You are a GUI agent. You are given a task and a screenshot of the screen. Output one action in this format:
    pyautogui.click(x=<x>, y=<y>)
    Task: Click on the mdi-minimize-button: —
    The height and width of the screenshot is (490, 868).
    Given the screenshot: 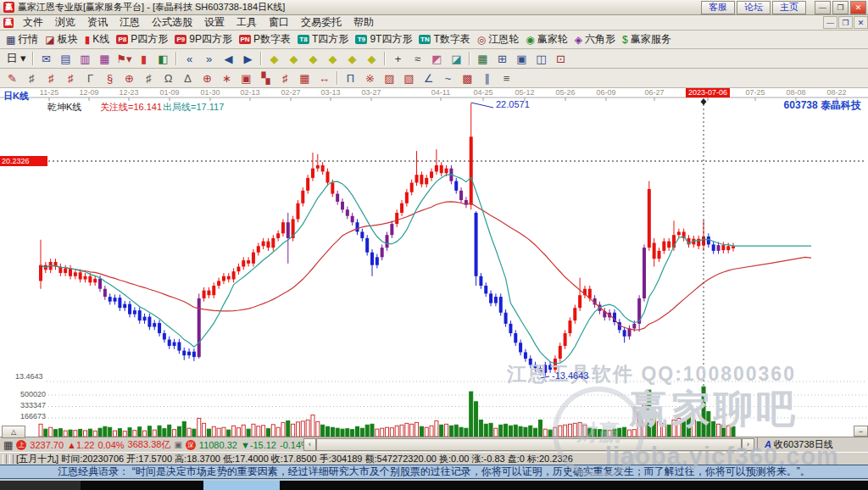 What is the action you would take?
    pyautogui.click(x=831, y=22)
    